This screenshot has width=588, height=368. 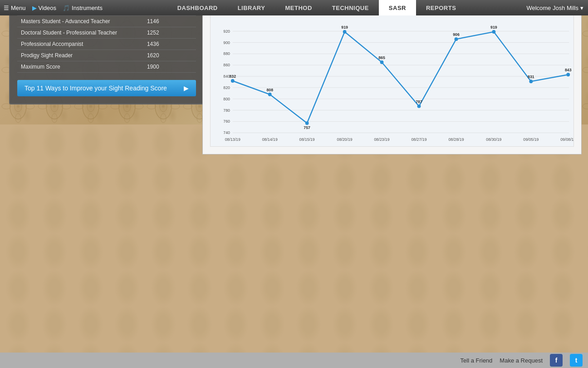 What do you see at coordinates (170, 67) in the screenshot?
I see `score-cell: 1900` at bounding box center [170, 67].